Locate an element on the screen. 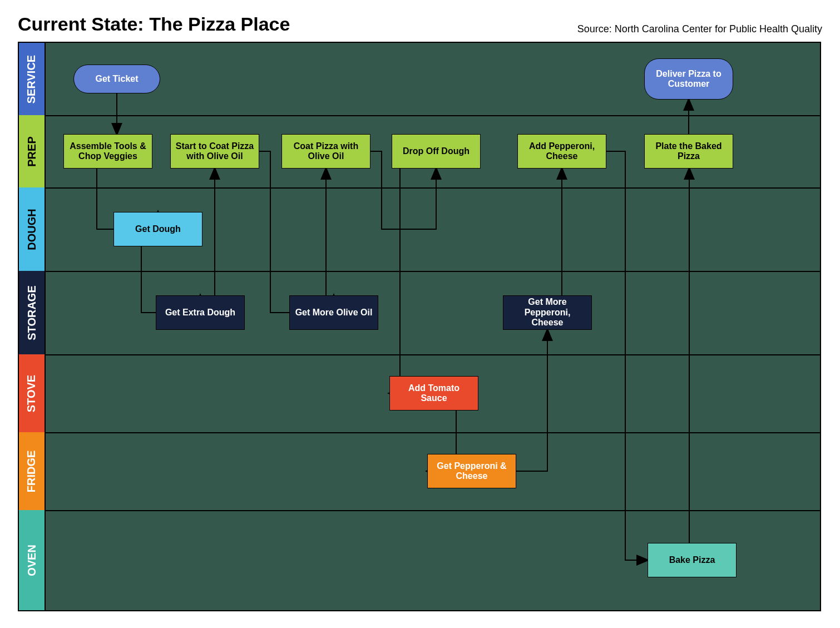 The image size is (840, 628). node-get_dough: Get Dough is located at coordinates (158, 229).